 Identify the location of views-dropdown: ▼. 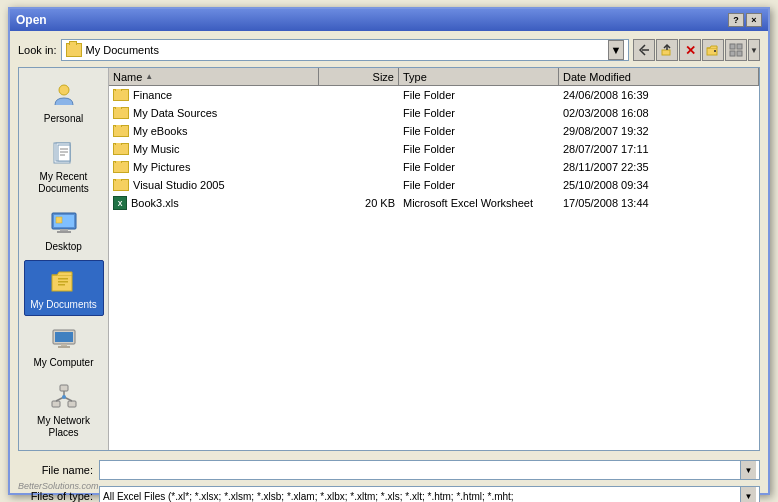
(754, 50).